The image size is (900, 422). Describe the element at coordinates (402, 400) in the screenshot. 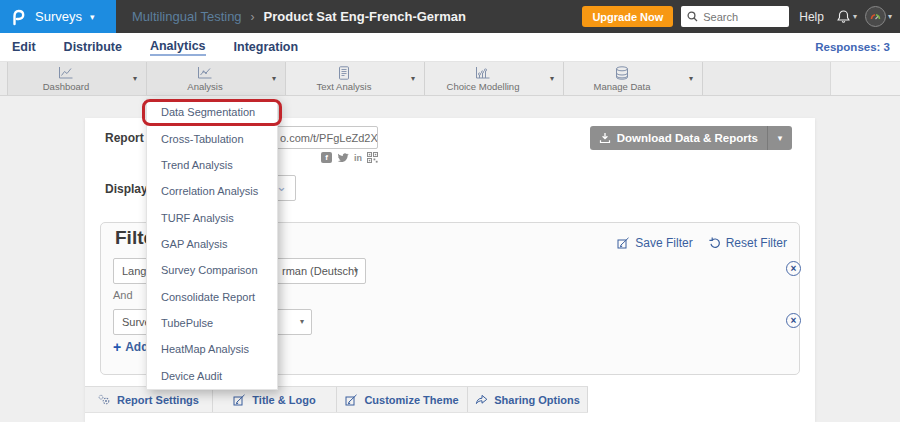

I see `tab-customize-theme: Customize Theme` at that location.